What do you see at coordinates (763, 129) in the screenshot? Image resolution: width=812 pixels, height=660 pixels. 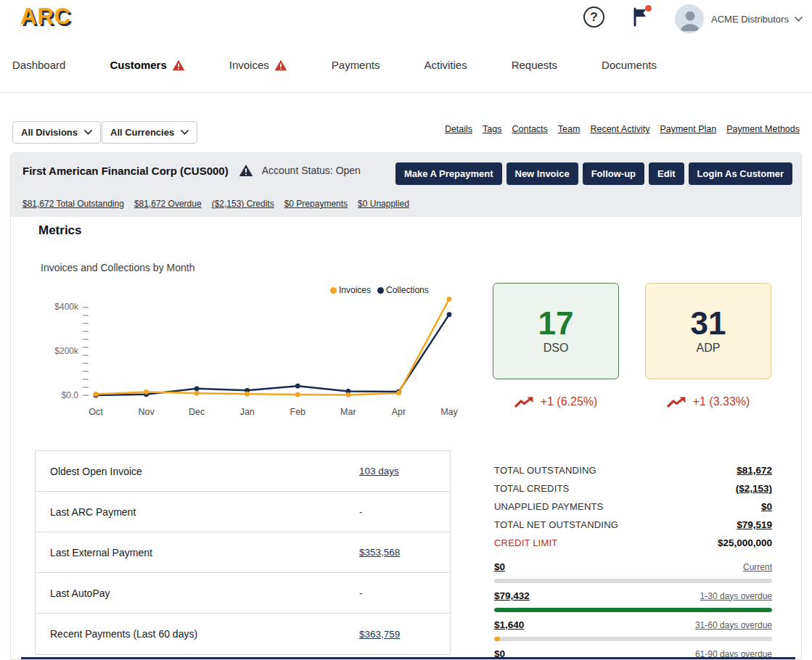 I see `link-payment-methods: Payment Methods` at bounding box center [763, 129].